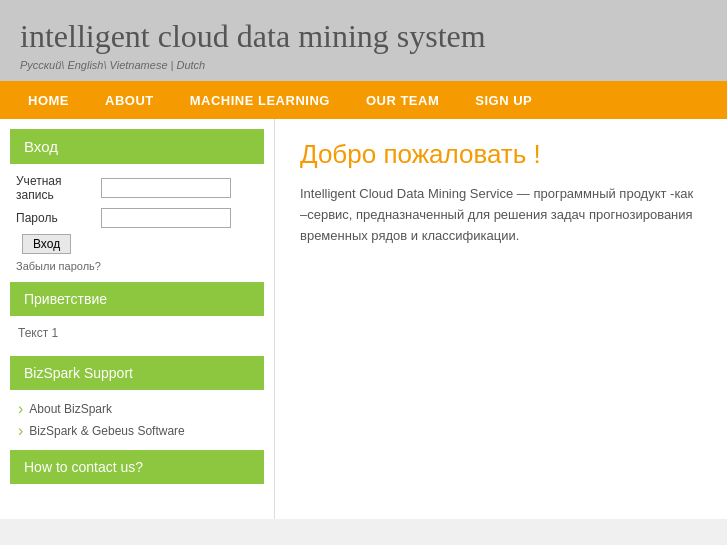 Image resolution: width=727 pixels, height=545 pixels. I want to click on nav-home: HOME, so click(48, 100).